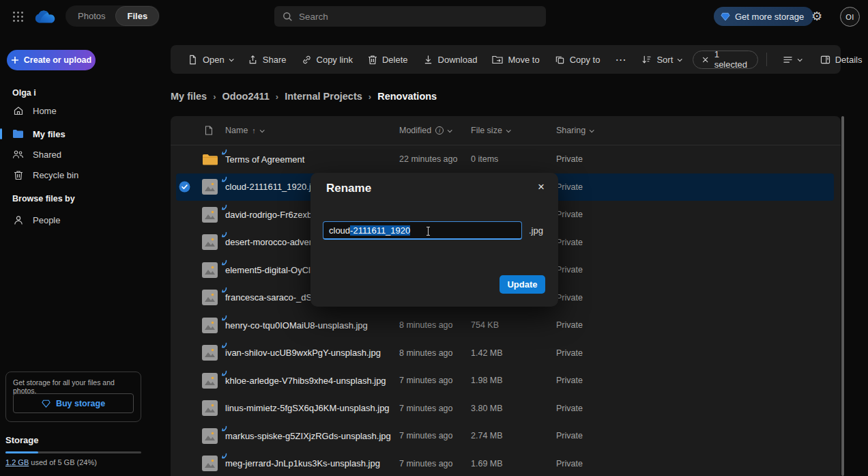 This screenshot has height=476, width=868. I want to click on sidebar-item-my-files: My files, so click(82, 134).